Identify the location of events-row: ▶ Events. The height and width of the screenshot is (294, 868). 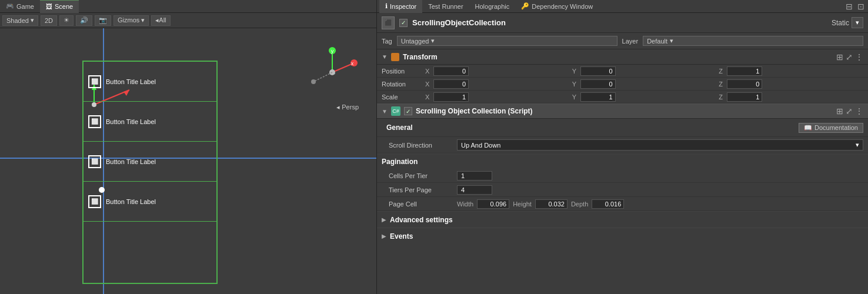
(622, 236).